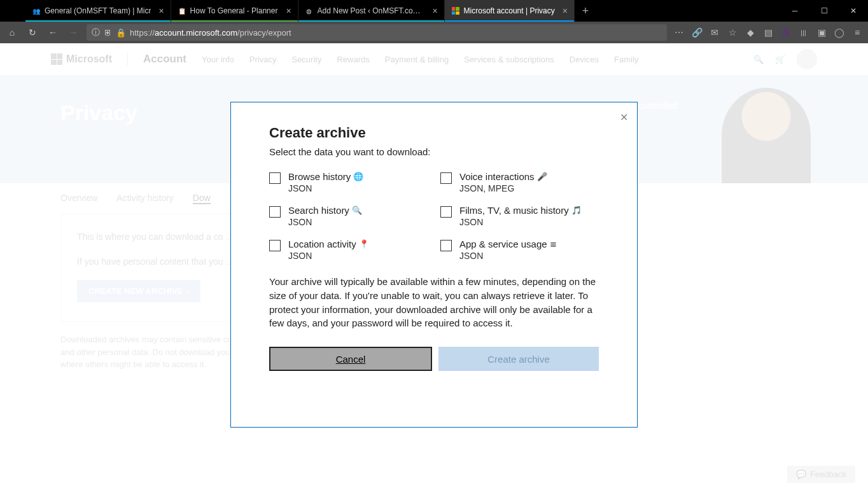 The image size is (868, 488). What do you see at coordinates (434, 216) in the screenshot?
I see `archive-options: Browse history 🌐 JSON Voice interactions…` at bounding box center [434, 216].